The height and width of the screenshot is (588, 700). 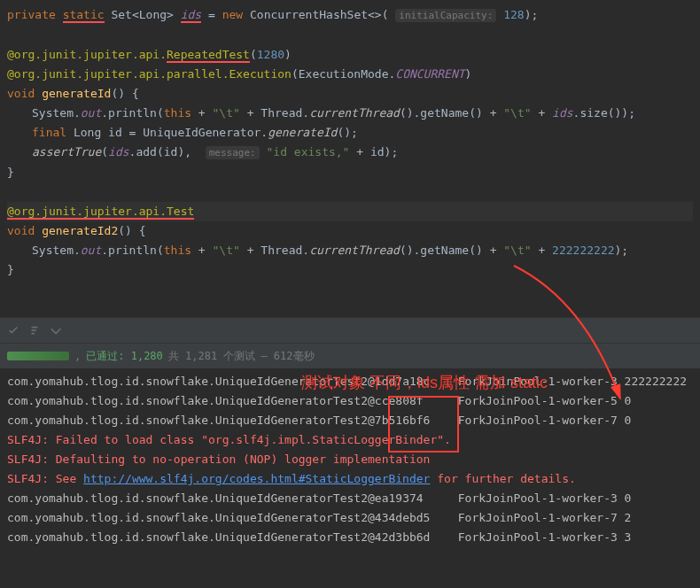 What do you see at coordinates (350, 55) in the screenshot?
I see `code-line: @org.junit.jupiter.api.RepeatedTest(1280…` at bounding box center [350, 55].